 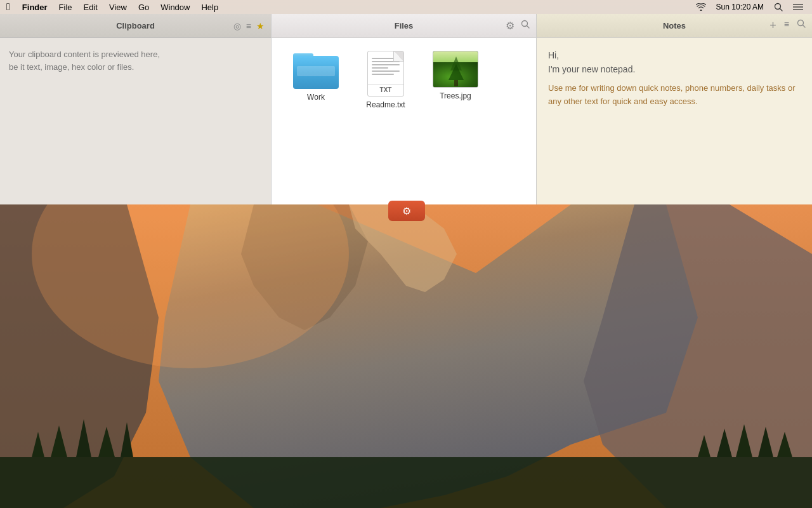 What do you see at coordinates (316, 72) in the screenshot?
I see `folder-body` at bounding box center [316, 72].